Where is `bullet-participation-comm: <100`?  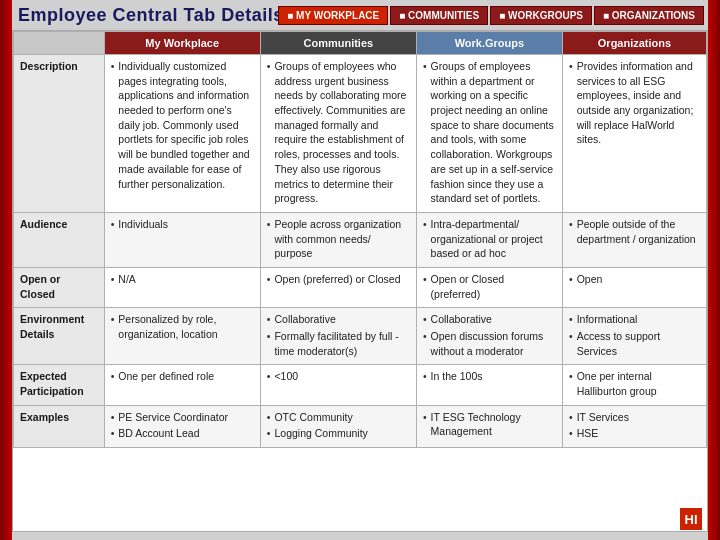
bullet-participation-comm: <100 is located at coordinates (338, 376).